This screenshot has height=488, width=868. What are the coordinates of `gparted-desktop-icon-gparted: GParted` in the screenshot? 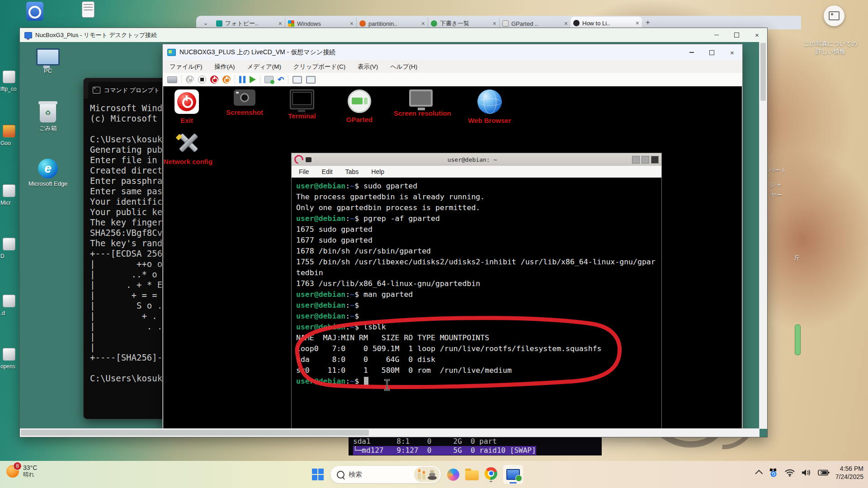 It's located at (359, 107).